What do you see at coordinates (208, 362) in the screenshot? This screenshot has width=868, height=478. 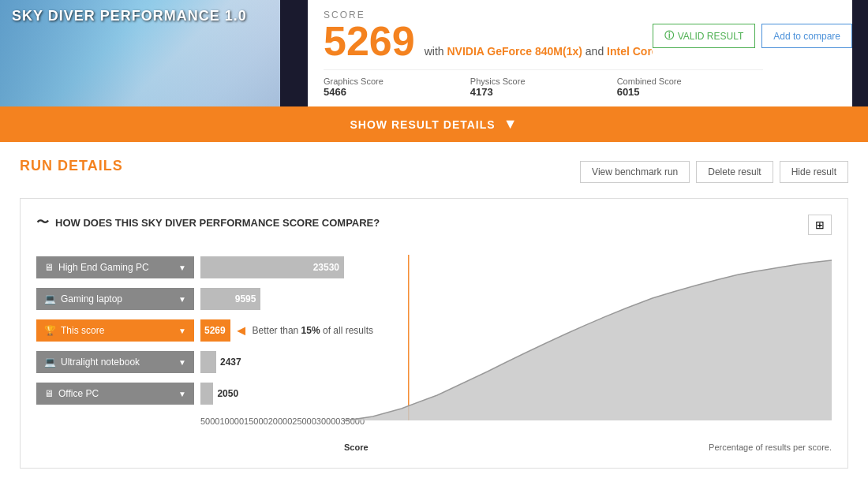 I see `bar-fill-ultralight` at bounding box center [208, 362].